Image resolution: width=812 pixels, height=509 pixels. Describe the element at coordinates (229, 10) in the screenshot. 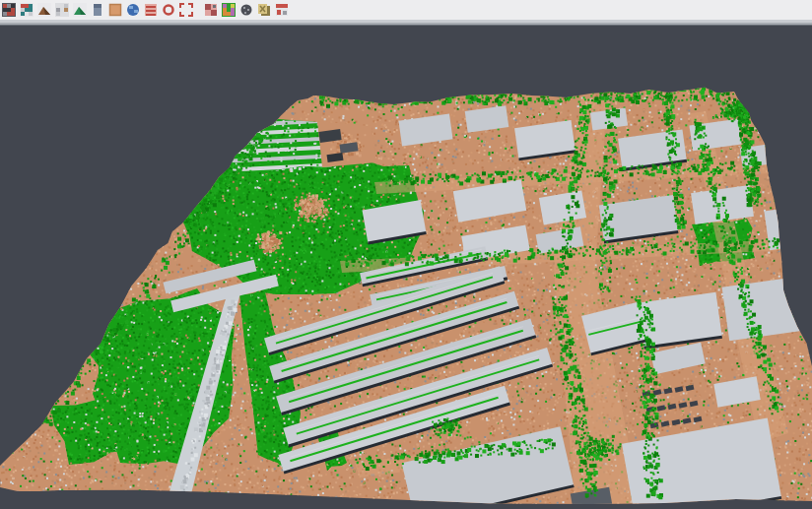

I see `classification-colors-icon` at that location.